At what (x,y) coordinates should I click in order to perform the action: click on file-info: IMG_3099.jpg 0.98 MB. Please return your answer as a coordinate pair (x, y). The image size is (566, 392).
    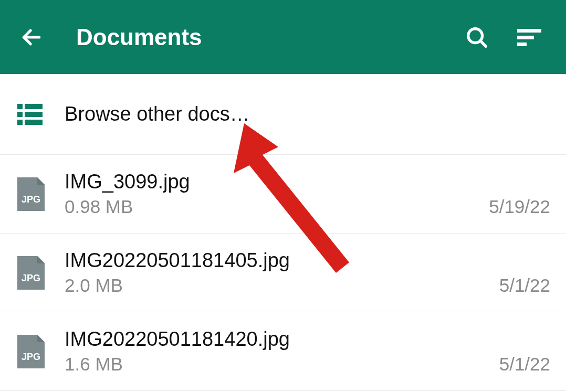
    Looking at the image, I should click on (277, 194).